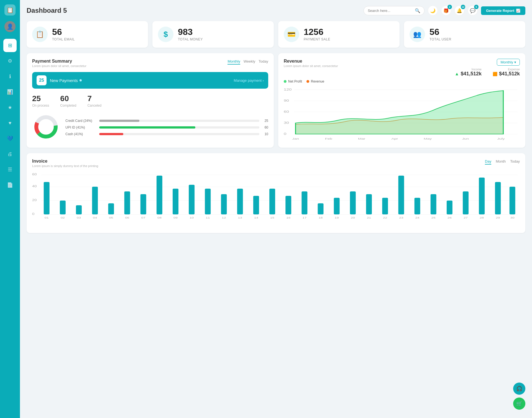  Describe the element at coordinates (46, 127) in the screenshot. I see `donut-chart` at that location.